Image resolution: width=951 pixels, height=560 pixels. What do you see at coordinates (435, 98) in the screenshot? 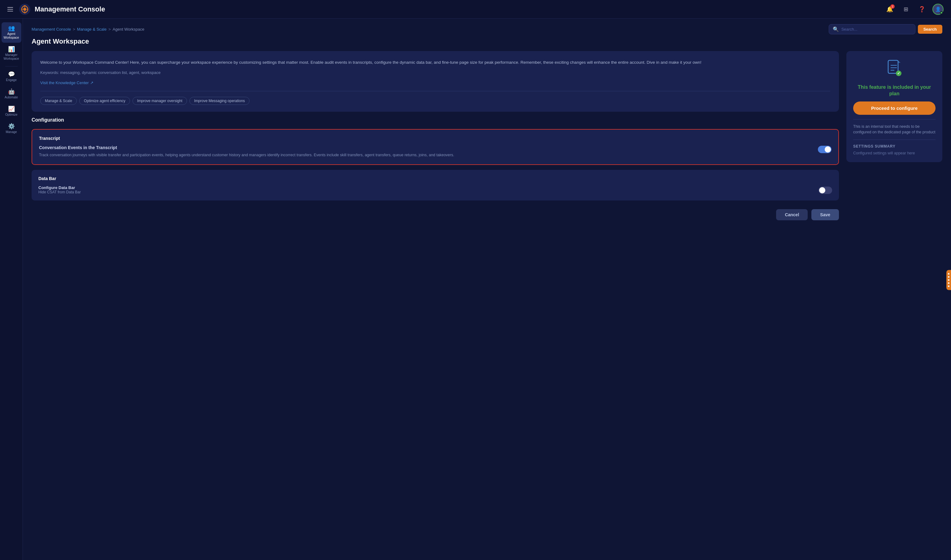
I see `tag-row: Manage & Scale Optimize agent efficiency…` at bounding box center [435, 98].